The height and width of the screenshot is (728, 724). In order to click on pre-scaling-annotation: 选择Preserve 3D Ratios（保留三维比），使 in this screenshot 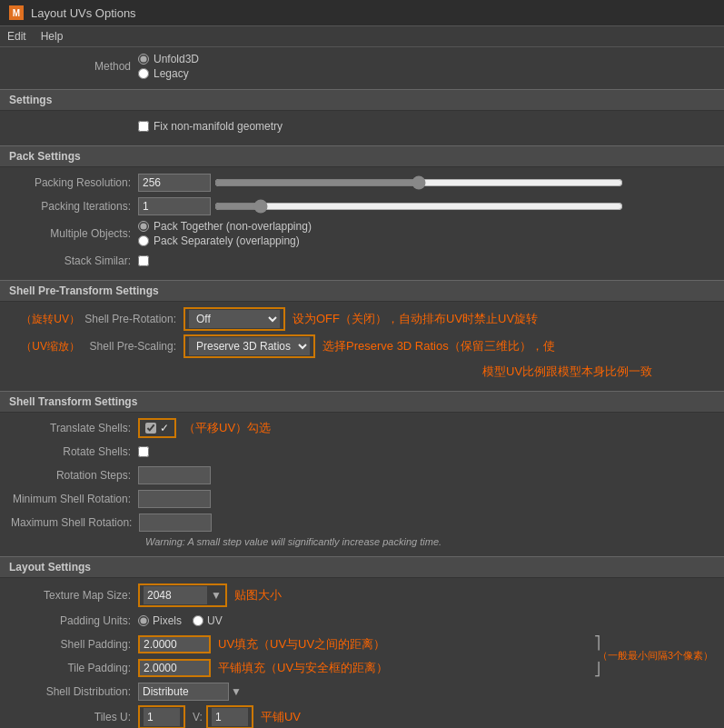, I will do `click(439, 346)`.